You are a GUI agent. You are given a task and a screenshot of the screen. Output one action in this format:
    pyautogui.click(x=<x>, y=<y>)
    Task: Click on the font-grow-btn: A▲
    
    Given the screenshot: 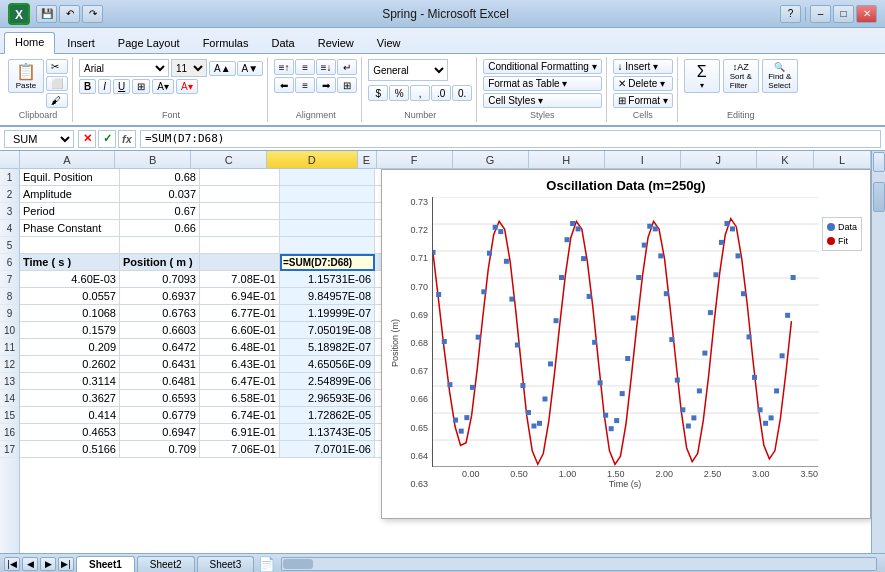 What is the action you would take?
    pyautogui.click(x=222, y=68)
    